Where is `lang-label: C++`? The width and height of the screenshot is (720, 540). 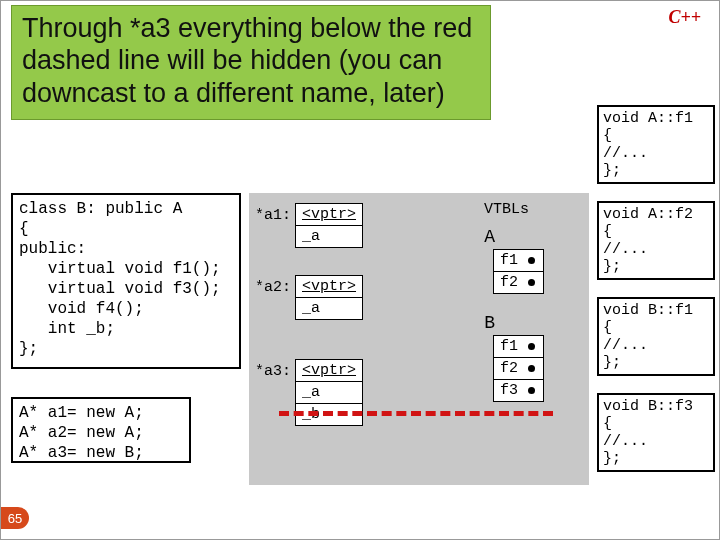
lang-label: C++ is located at coordinates (684, 18).